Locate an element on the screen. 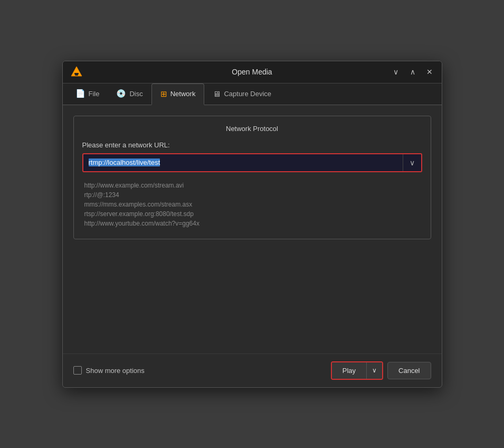  play-dropdown-icon: ∨ is located at coordinates (375, 370).